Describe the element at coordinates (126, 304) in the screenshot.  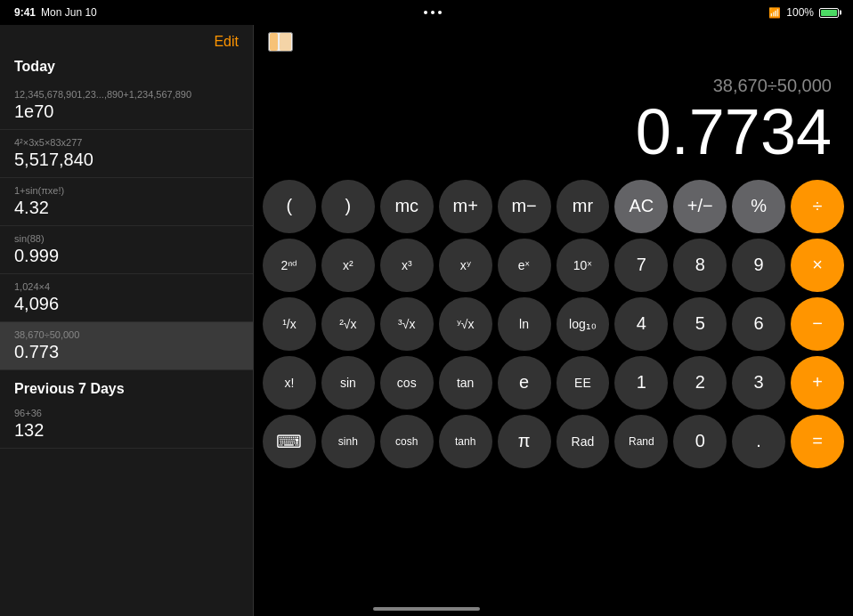
I see `history-result: 4,096` at that location.